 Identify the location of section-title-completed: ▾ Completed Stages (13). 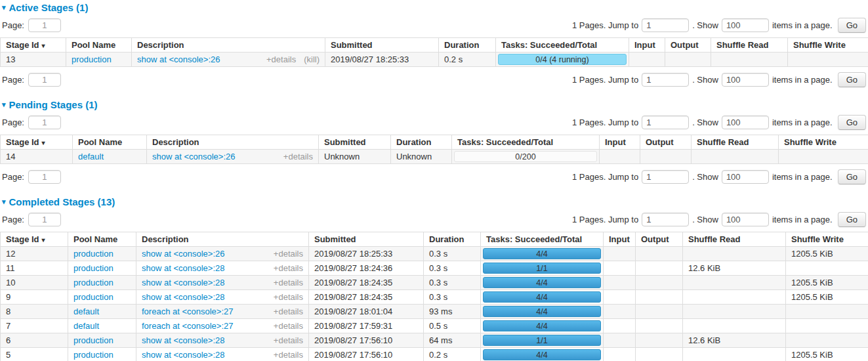
(434, 201).